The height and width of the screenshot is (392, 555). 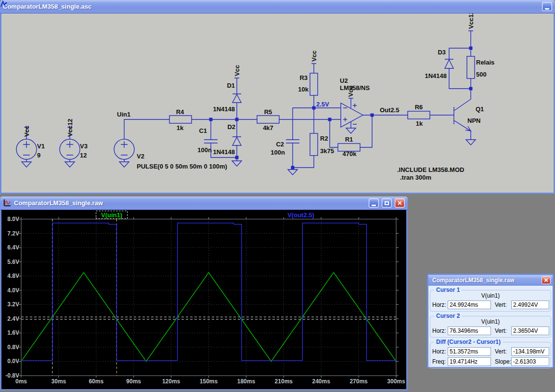 I want to click on spice-directive-include: .INCLUDE LM358.MOD, so click(x=430, y=170).